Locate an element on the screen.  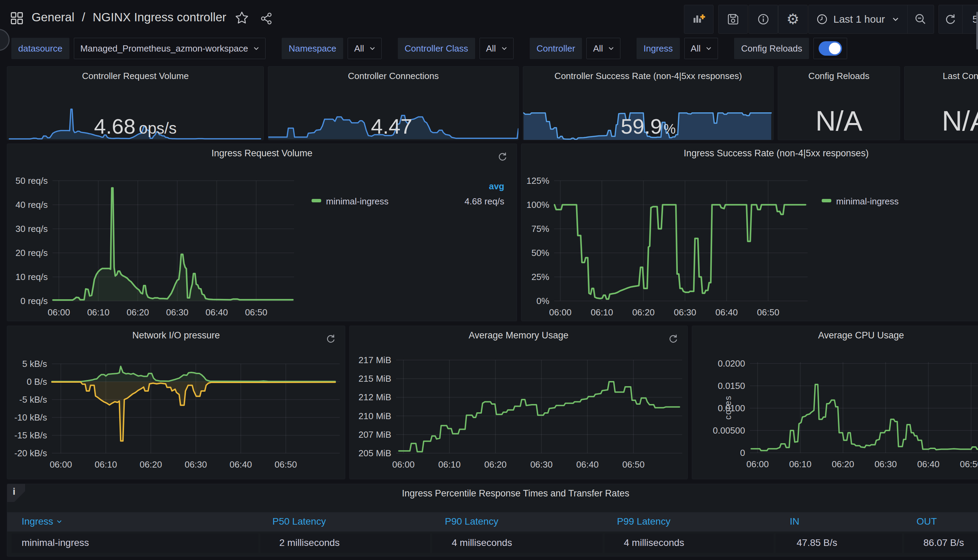
info-circle-icon is located at coordinates (763, 19).